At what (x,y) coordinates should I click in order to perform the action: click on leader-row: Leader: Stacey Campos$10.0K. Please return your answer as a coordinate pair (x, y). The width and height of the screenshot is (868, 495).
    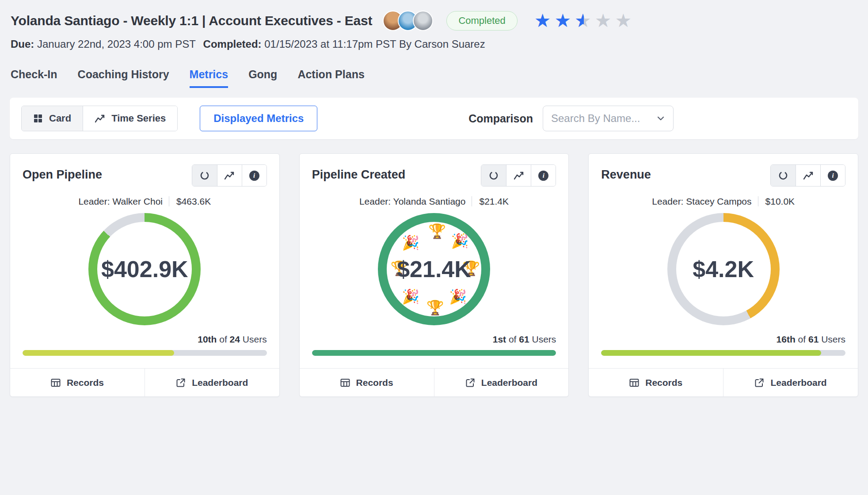
    Looking at the image, I should click on (723, 202).